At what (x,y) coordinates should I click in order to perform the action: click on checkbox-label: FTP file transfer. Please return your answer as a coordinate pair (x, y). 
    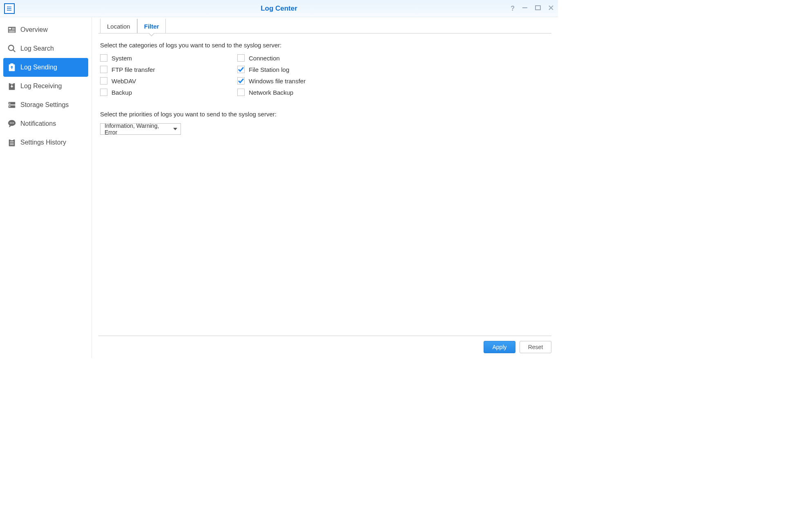
    Looking at the image, I should click on (133, 69).